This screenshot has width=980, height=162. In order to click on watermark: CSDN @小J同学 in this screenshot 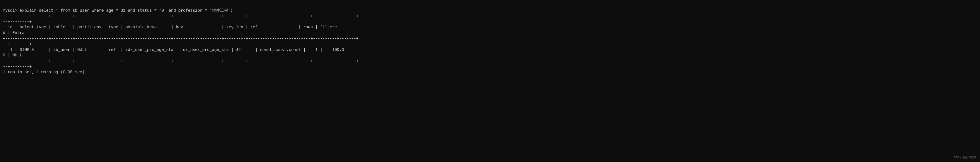, I will do `click(966, 157)`.